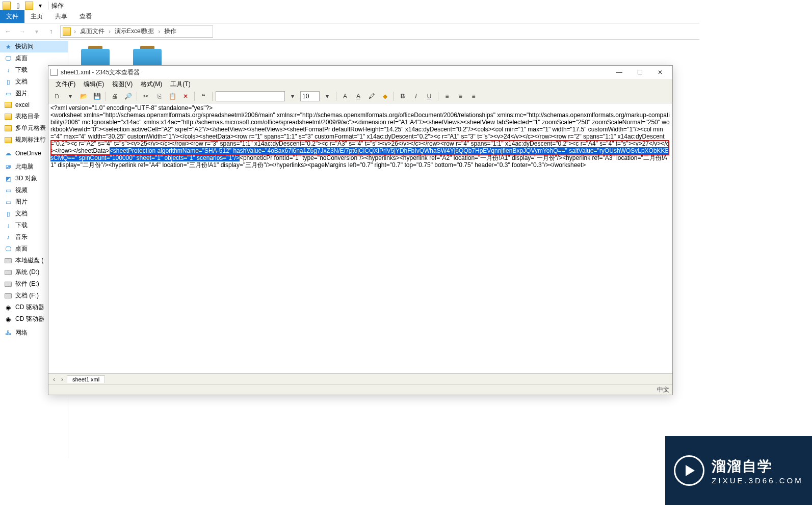  I want to click on copy-icon: ⎘, so click(159, 96).